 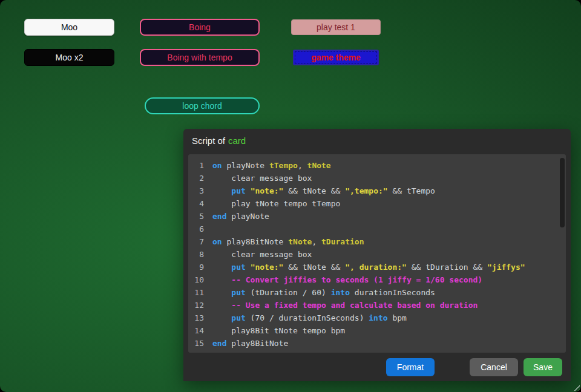 What do you see at coordinates (208, 140) in the screenshot?
I see `script-title-prefix: Script of` at bounding box center [208, 140].